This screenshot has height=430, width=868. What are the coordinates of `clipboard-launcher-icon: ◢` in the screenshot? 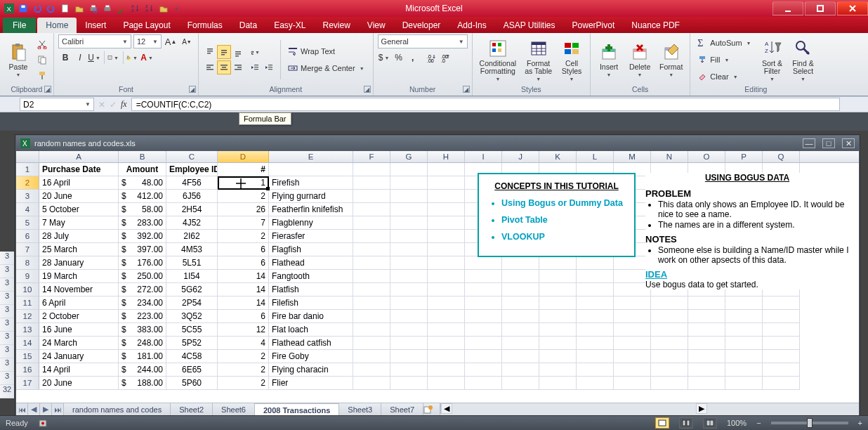 It's located at (48, 89).